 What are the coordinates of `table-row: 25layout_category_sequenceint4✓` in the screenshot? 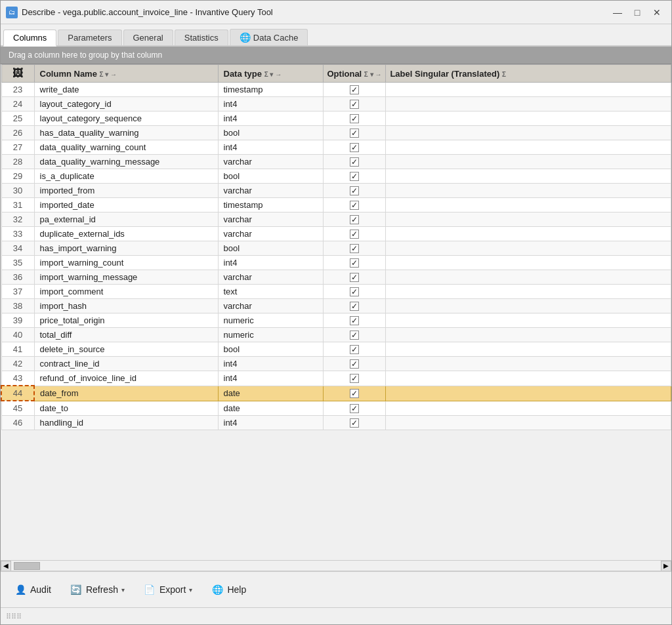 It's located at (336, 119).